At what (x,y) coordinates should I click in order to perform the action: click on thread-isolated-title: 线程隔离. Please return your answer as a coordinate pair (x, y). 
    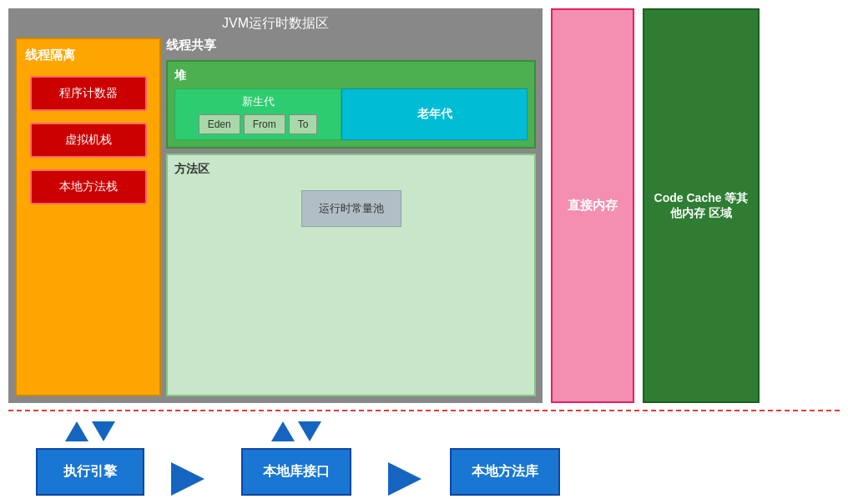
    Looking at the image, I should click on (50, 55).